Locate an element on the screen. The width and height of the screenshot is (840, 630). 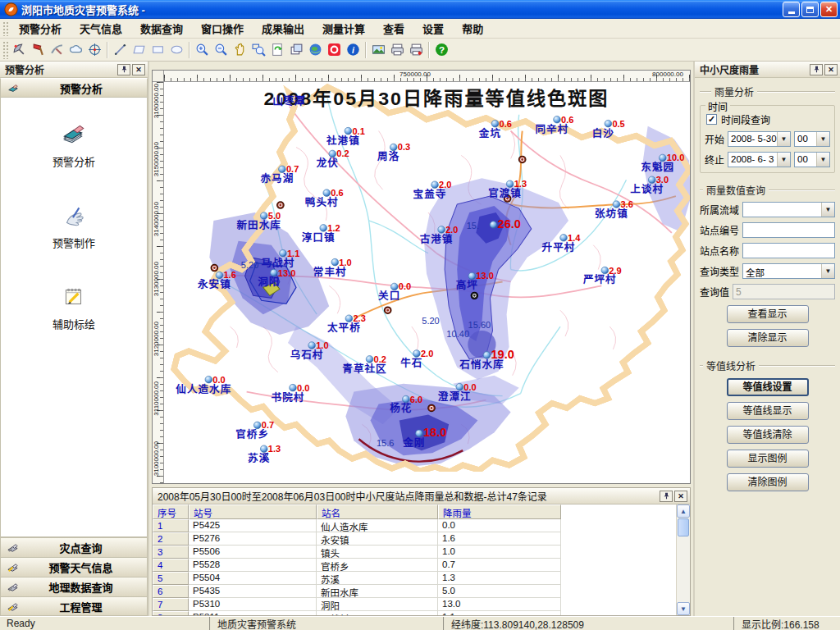
query-value-input: 5 is located at coordinates (784, 292).